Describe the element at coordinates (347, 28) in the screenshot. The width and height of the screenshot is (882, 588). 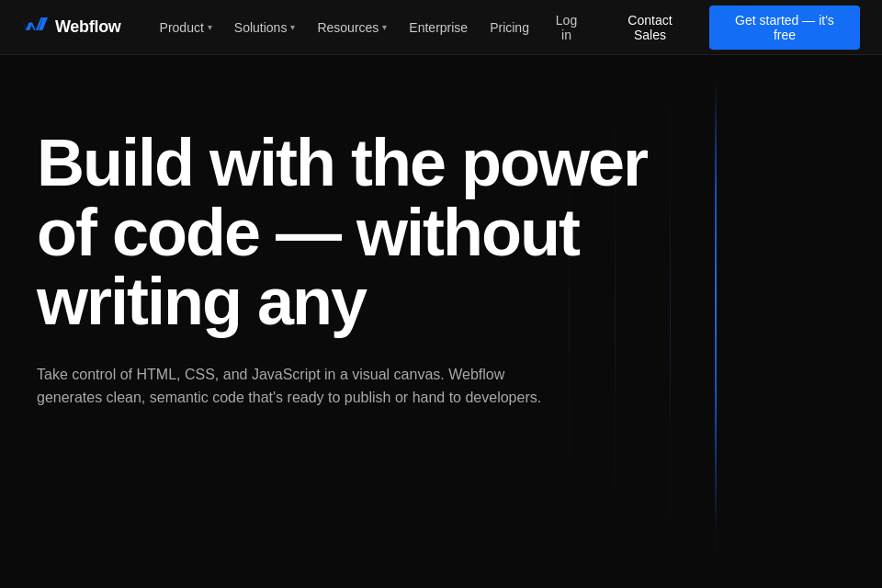
I see `nav-resources-label: Resources` at that location.